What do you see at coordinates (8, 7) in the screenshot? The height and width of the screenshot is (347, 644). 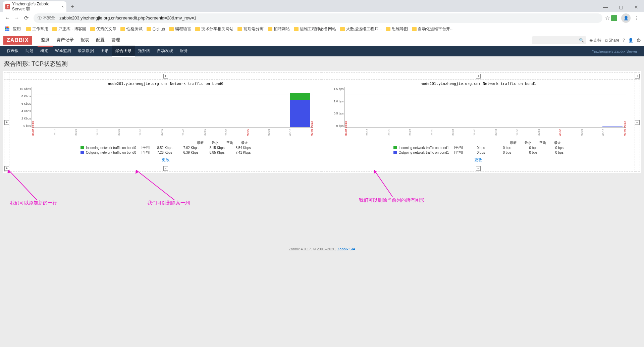 I see `tab-favicon-icon: Z` at bounding box center [8, 7].